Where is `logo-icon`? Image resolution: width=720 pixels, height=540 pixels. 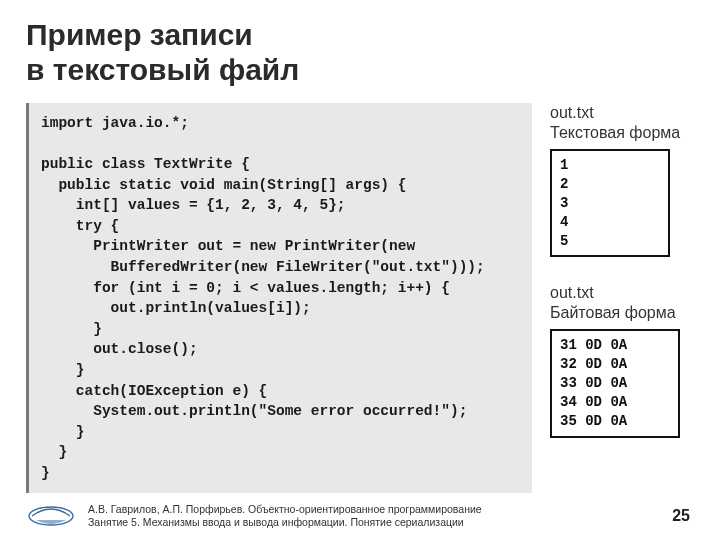
logo-icon is located at coordinates (51, 516).